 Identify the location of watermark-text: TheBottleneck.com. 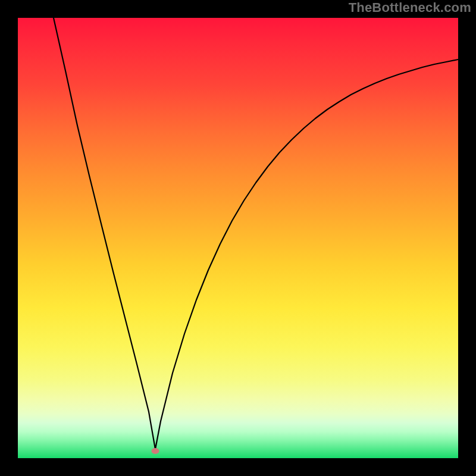
(410, 8).